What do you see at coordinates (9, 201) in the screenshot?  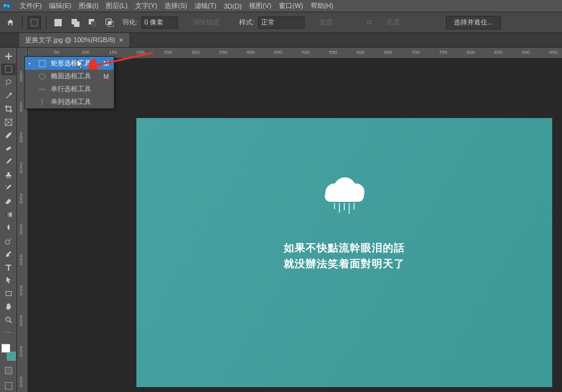 I see `tool-eraser` at bounding box center [9, 201].